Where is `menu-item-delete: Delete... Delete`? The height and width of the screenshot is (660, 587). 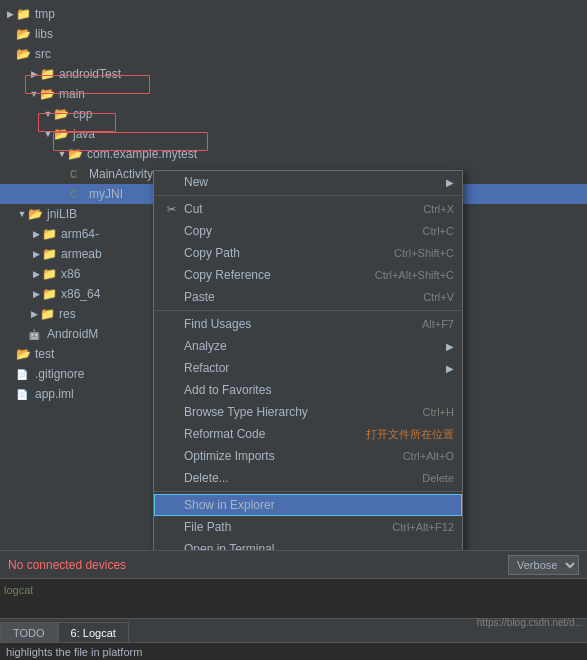 menu-item-delete: Delete... Delete is located at coordinates (308, 478).